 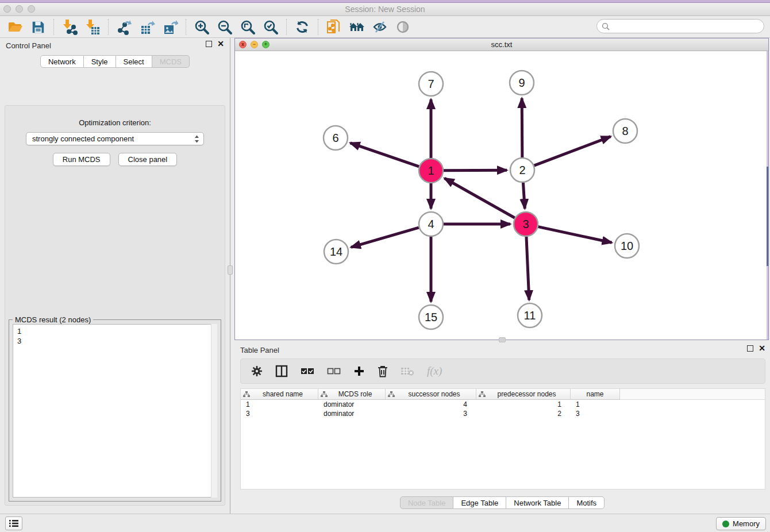 What do you see at coordinates (434, 371) in the screenshot?
I see `apply-function-button: f(x)` at bounding box center [434, 371].